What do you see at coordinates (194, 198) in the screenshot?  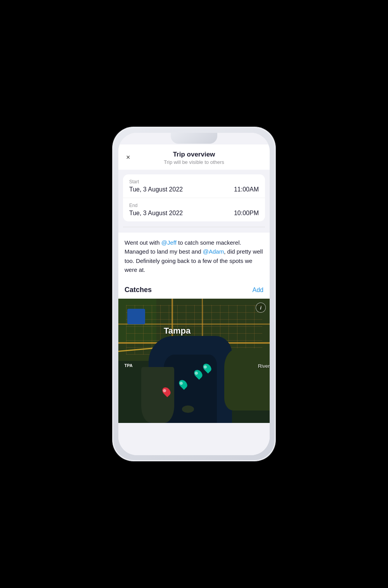 I see `date-cards: Start Tue, 3 August 2022 11:00AM End Tue…` at bounding box center [194, 198].